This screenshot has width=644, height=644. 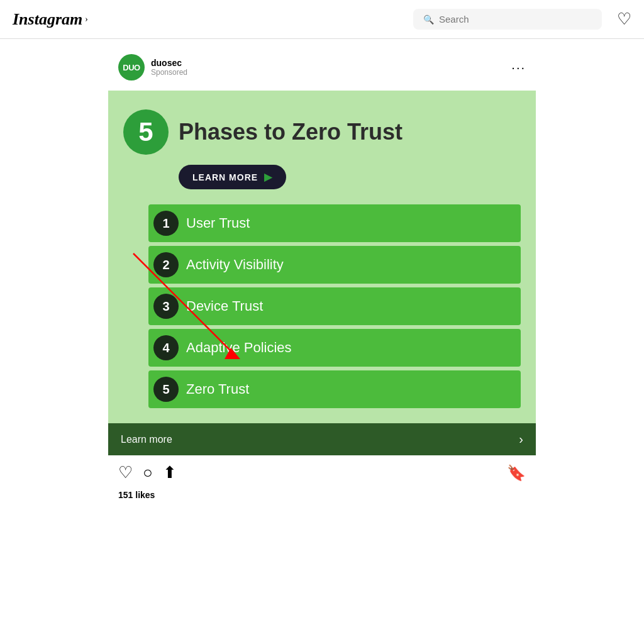 What do you see at coordinates (233, 177) in the screenshot?
I see `learn-more-top-button: LEARN MORE ▶` at bounding box center [233, 177].